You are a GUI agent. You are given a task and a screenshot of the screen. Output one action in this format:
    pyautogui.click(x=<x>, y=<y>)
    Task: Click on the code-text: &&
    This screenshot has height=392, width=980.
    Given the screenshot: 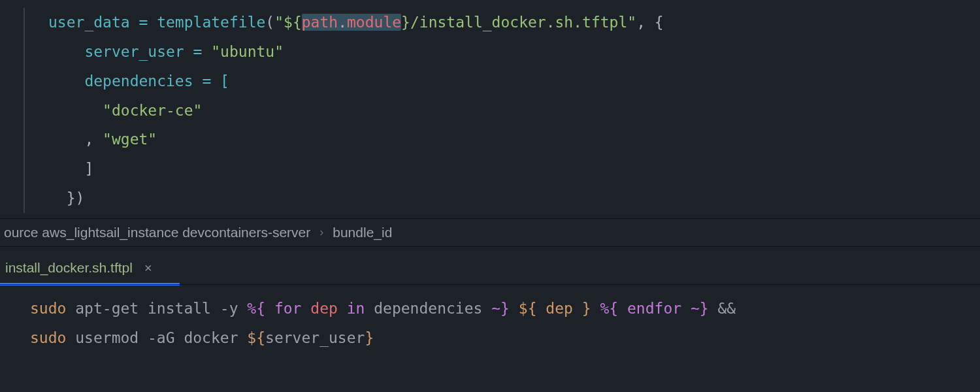 What is the action you would take?
    pyautogui.click(x=727, y=308)
    